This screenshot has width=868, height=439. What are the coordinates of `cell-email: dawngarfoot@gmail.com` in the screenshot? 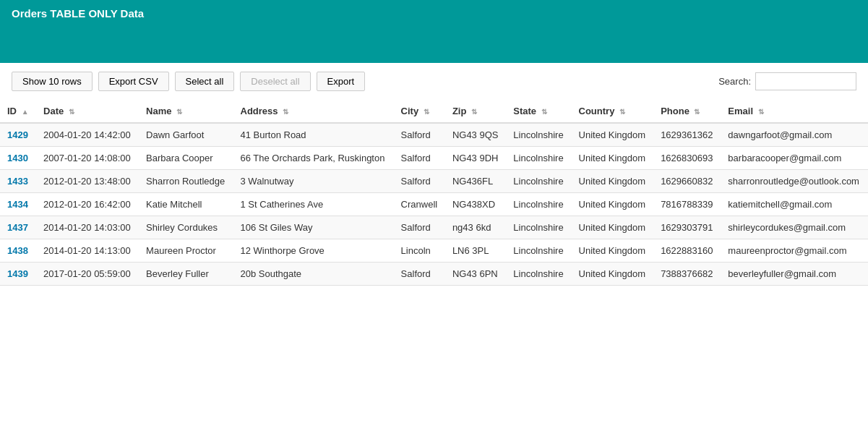 It's located at (794, 135).